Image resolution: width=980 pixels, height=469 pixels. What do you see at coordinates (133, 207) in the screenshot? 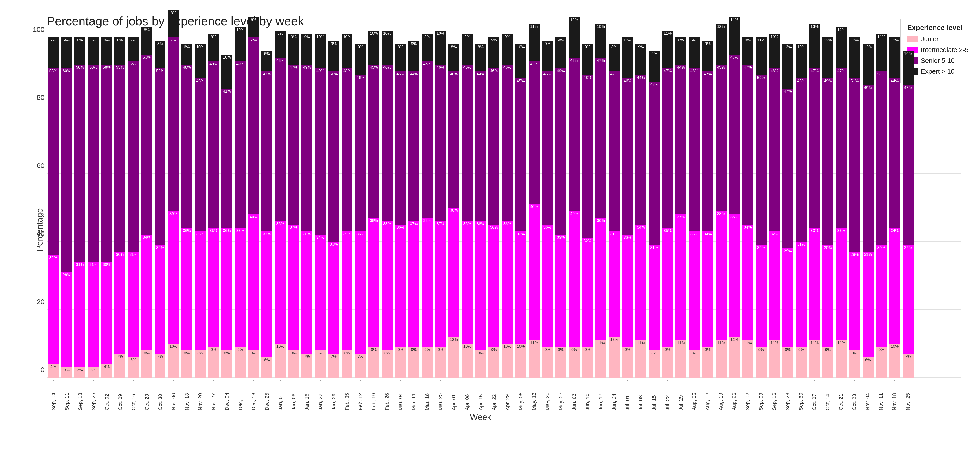
I see `bar-group: 6%31%56%7%` at bounding box center [133, 207].